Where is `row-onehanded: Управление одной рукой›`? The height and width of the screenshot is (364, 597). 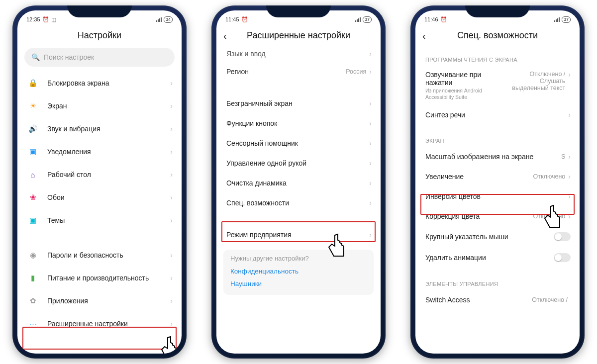 row-onehanded: Управление одной рукой› is located at coordinates (298, 163).